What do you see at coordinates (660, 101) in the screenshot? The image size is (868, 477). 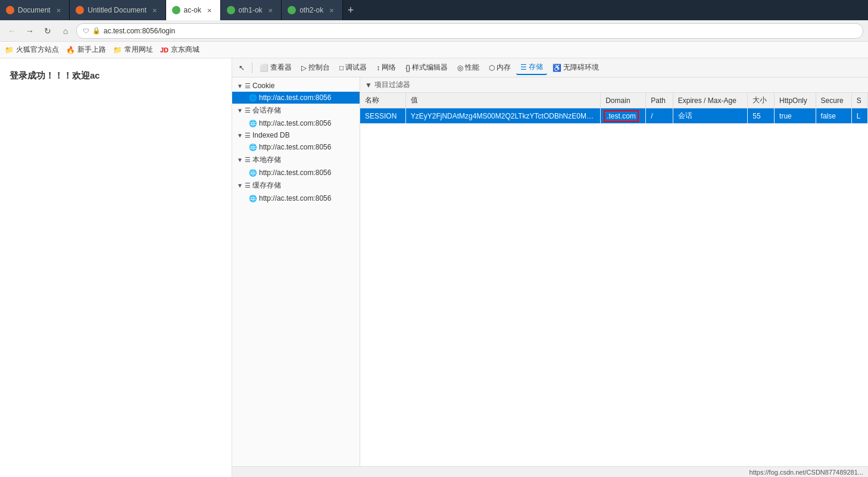 I see `col-path: Path` at bounding box center [660, 101].